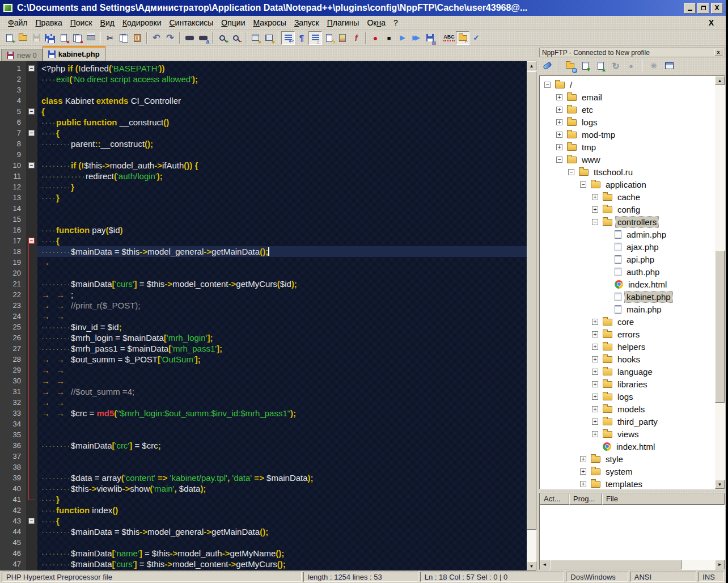  What do you see at coordinates (263, 370) in the screenshot?
I see `code-line: 29→→` at bounding box center [263, 370].